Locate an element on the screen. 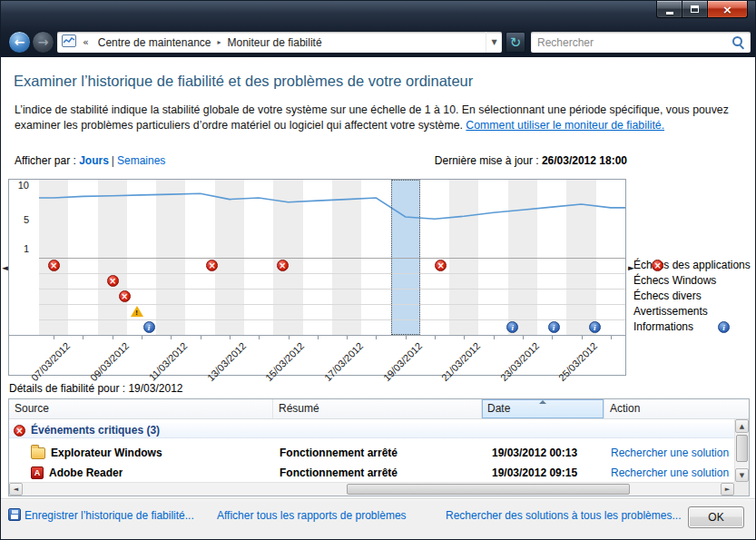 The image size is (756, 540). address-bar: « Centre de maintenance ▸ Moniteur de fi… is located at coordinates (280, 42).